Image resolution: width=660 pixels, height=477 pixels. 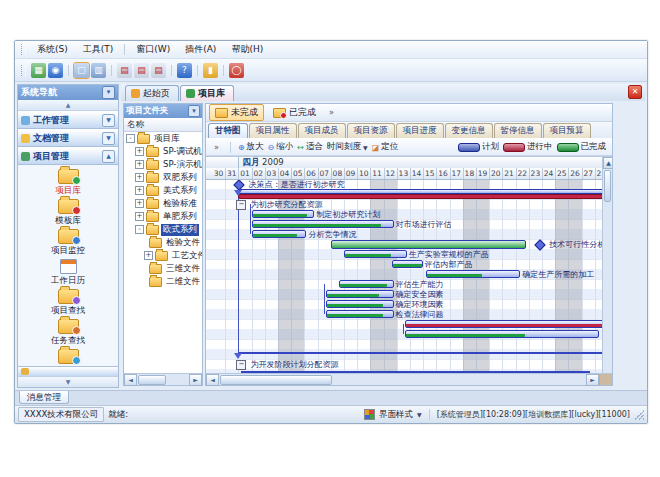 I want to click on tree-row: 二维文件, so click(x=163, y=282).